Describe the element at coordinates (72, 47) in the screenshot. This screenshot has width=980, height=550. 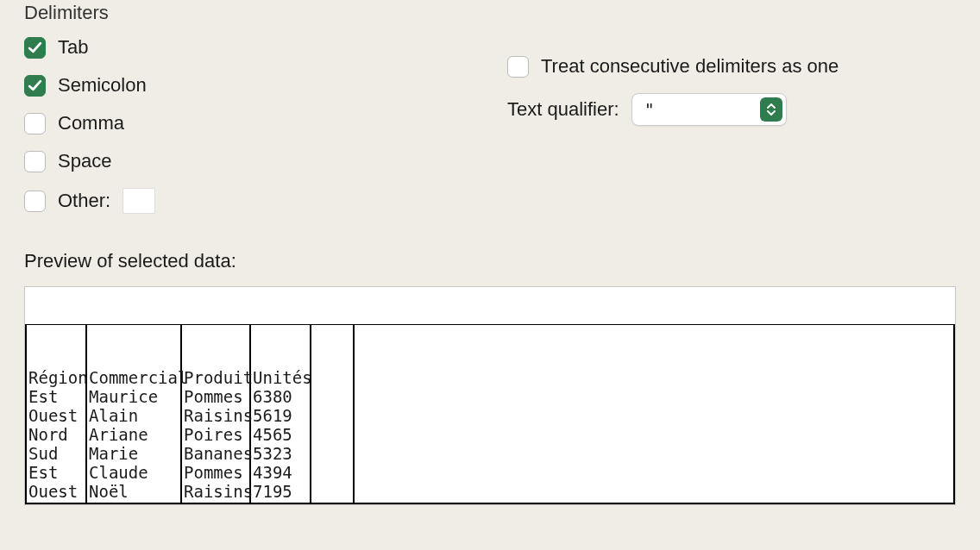
I see `checkbox-tab-label: Tab` at that location.